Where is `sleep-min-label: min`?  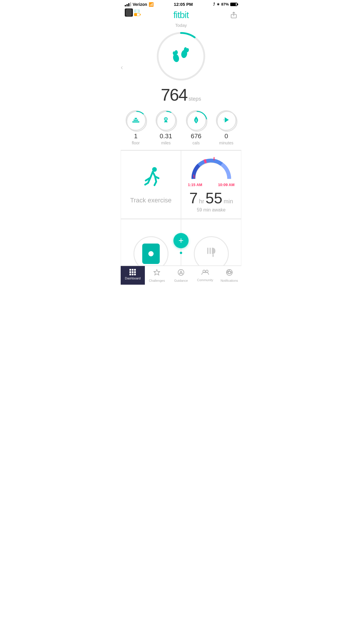 sleep-min-label: min is located at coordinates (228, 201).